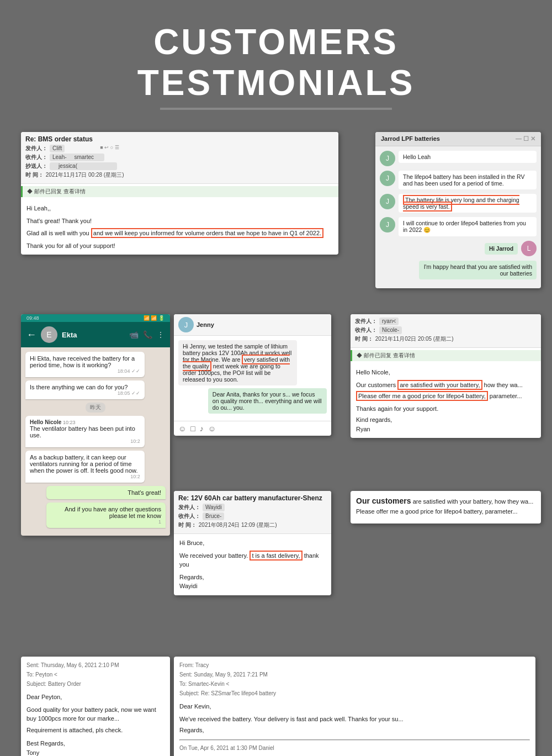 This screenshot has height=756, width=552. Describe the element at coordinates (208, 233) in the screenshot. I see `email-highlight-box: and we will keep you informed for volume…` at that location.